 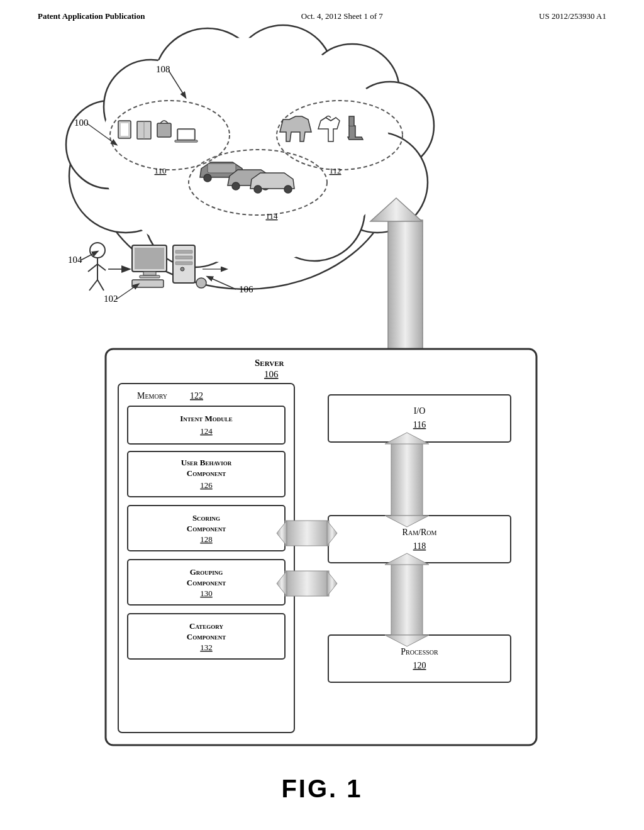 What do you see at coordinates (419, 425) in the screenshot?
I see `io-num: 116` at bounding box center [419, 425].